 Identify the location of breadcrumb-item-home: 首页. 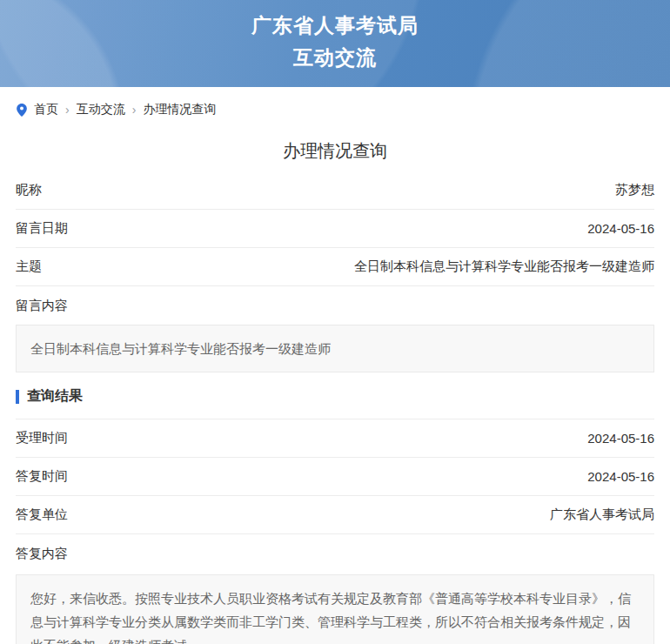
(46, 110).